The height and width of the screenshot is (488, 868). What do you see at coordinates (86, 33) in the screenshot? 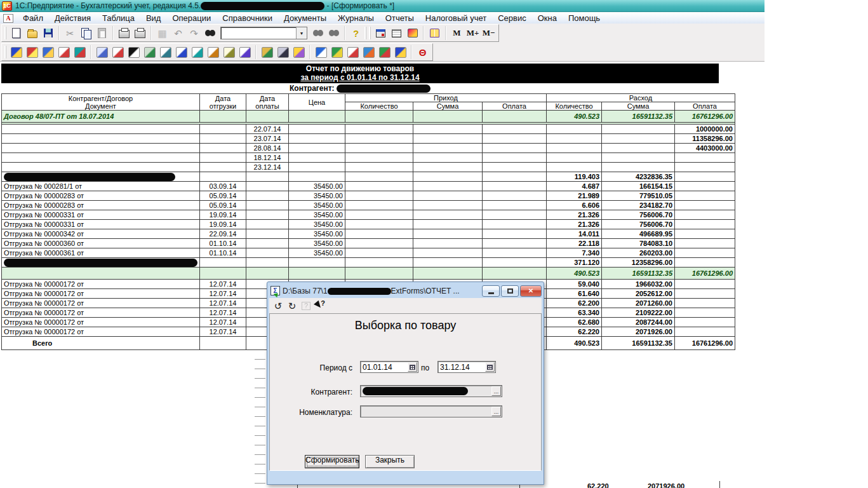
I see `copy-icon` at bounding box center [86, 33].